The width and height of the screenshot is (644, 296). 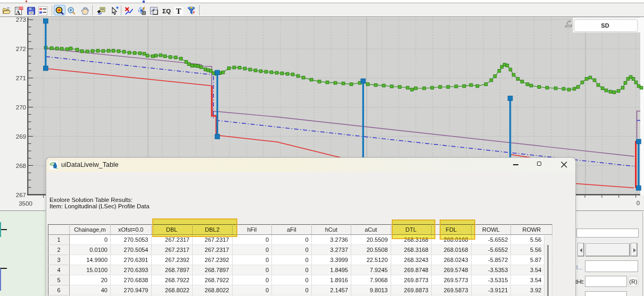 I want to click on svg-text: SD, so click(x=605, y=26).